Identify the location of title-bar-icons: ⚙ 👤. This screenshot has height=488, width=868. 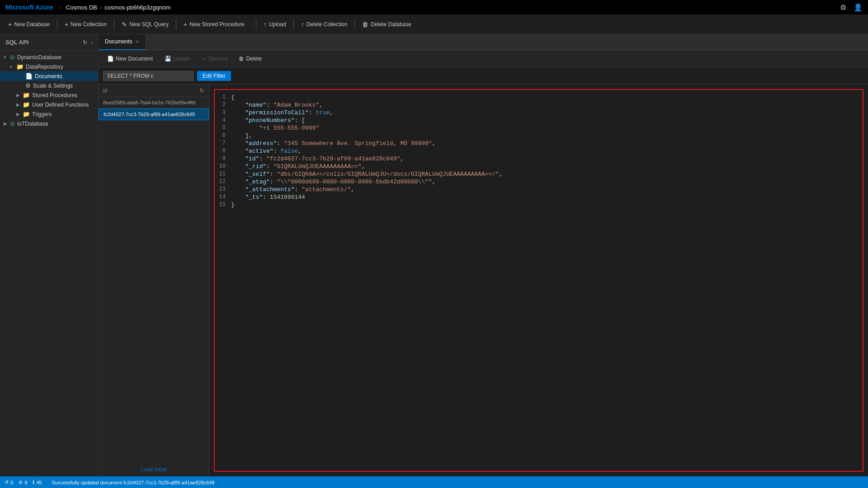
(851, 7).